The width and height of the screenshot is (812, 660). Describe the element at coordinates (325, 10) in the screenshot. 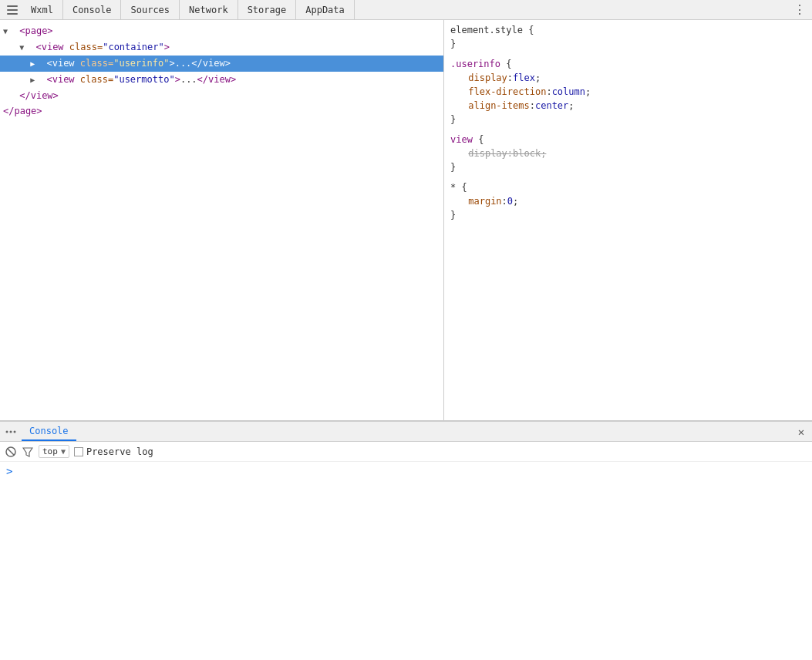

I see `tab-appdata: AppData` at that location.